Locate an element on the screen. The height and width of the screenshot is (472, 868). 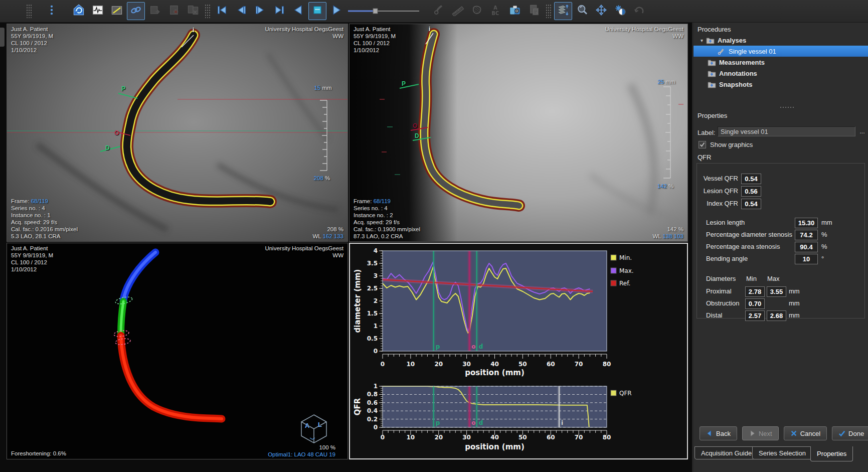
value-box: 10 is located at coordinates (806, 259).